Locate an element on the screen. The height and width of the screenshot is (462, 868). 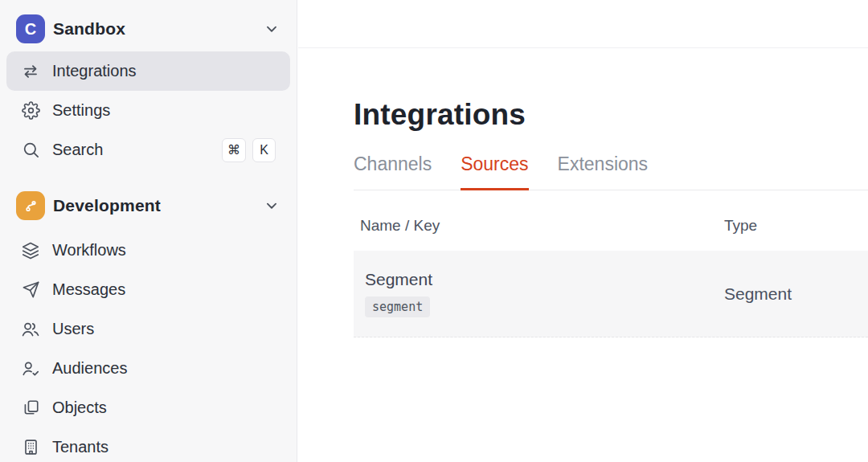
pages-icon is located at coordinates (31, 408).